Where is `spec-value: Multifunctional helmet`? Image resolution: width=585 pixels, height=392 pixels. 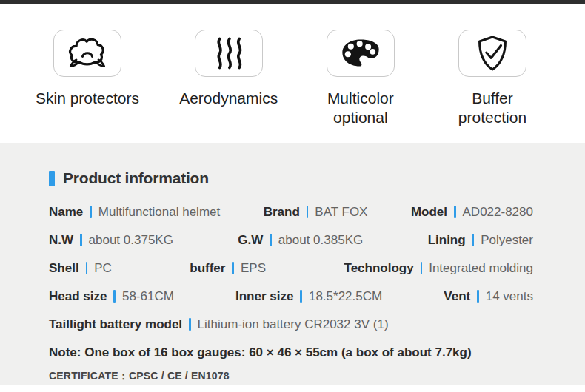 spec-value: Multifunctional helmet is located at coordinates (159, 212).